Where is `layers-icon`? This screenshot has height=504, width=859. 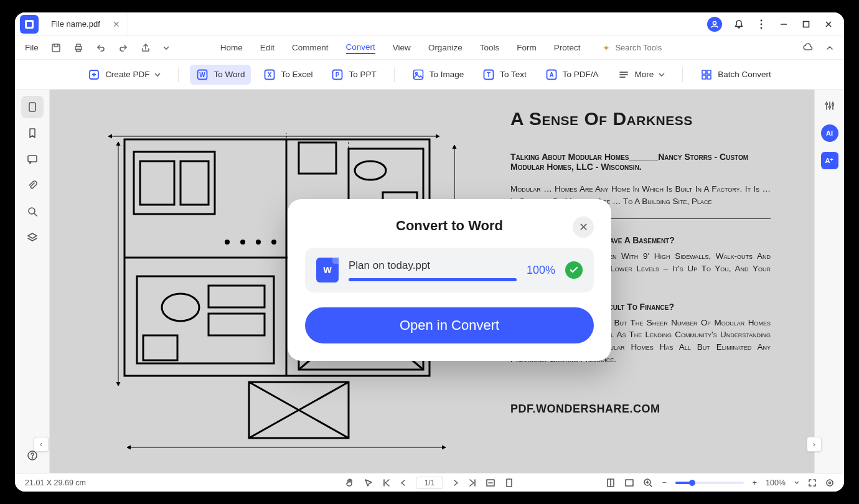 layers-icon is located at coordinates (32, 238).